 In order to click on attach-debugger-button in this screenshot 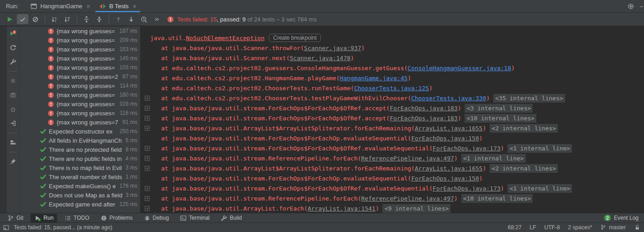, I will do `click(13, 123)`.